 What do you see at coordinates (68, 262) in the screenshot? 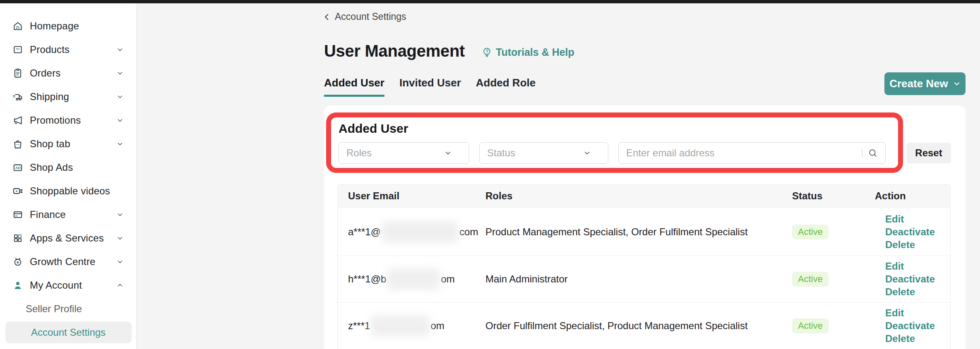
I see `sidebar-item-growth-centre: Growth Centre` at bounding box center [68, 262].